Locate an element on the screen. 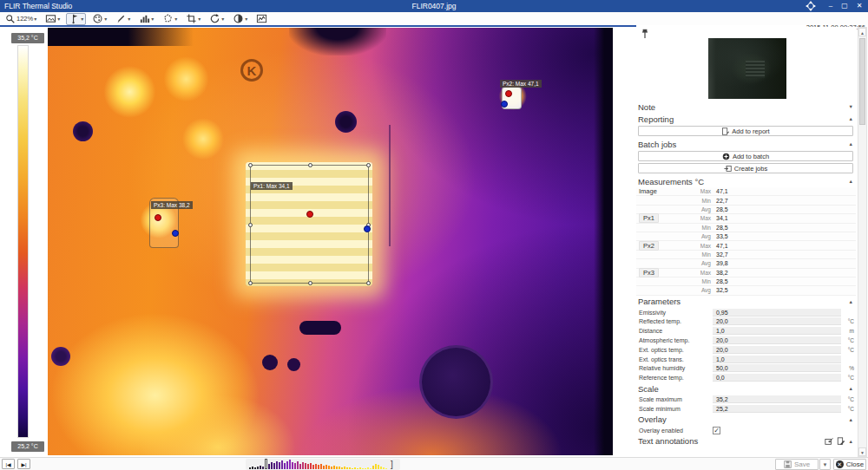 Image resolution: width=868 pixels, height=470 pixels. color-adjust-tool-button: ▾ is located at coordinates (240, 19).